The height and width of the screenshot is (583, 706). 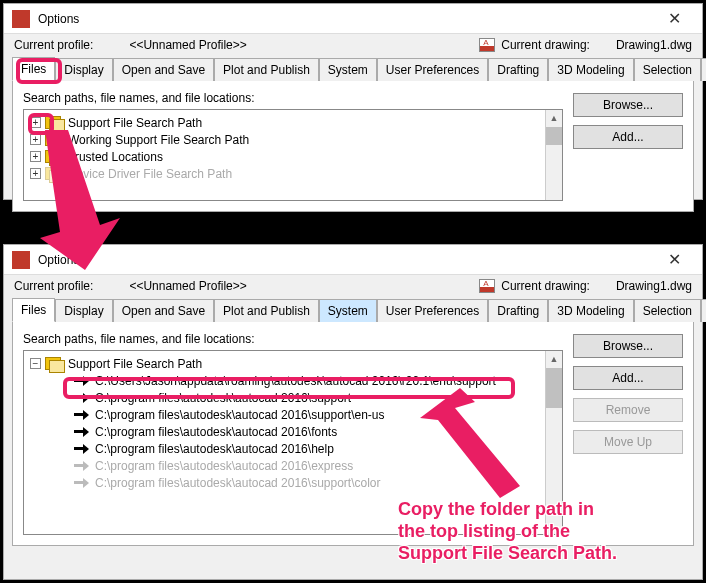 What do you see at coordinates (224, 466) in the screenshot?
I see `path-text: C:\program files\autodesk\autocad 2016\e…` at bounding box center [224, 466].